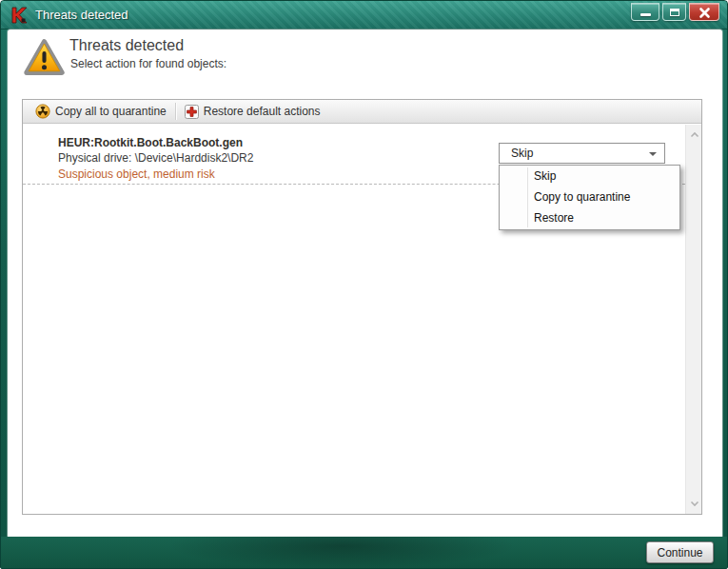  What do you see at coordinates (253, 112) in the screenshot?
I see `restore-default-actions-button: Restore default actions` at bounding box center [253, 112].